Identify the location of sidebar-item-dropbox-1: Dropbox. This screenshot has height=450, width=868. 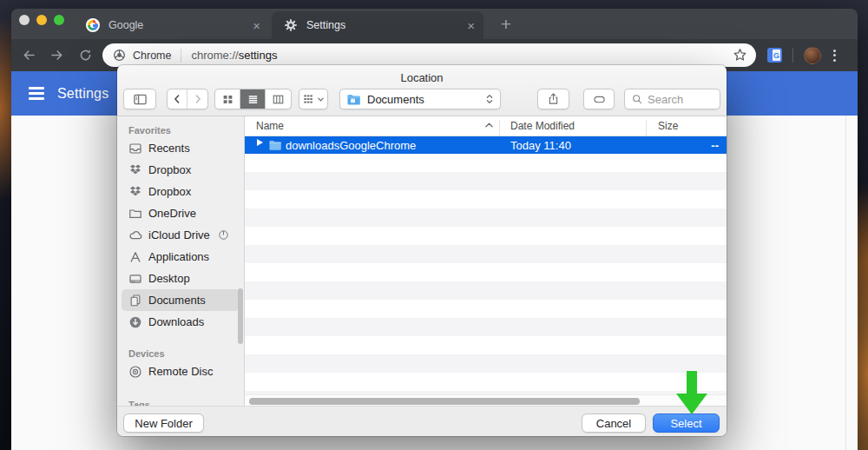
(181, 170).